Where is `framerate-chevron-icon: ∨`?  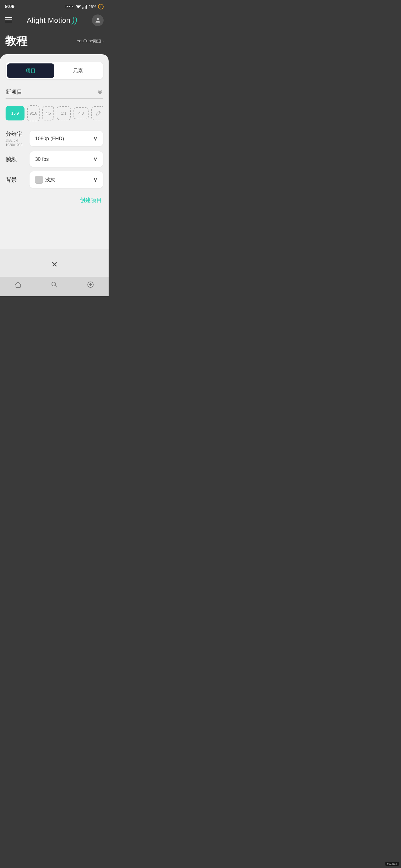
framerate-chevron-icon: ∨ is located at coordinates (95, 159).